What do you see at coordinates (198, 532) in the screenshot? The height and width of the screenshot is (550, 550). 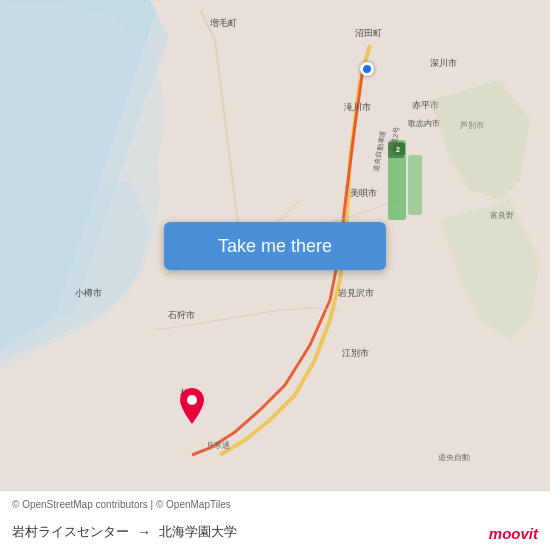 I see `destination-label: 北海学園大学` at bounding box center [198, 532].